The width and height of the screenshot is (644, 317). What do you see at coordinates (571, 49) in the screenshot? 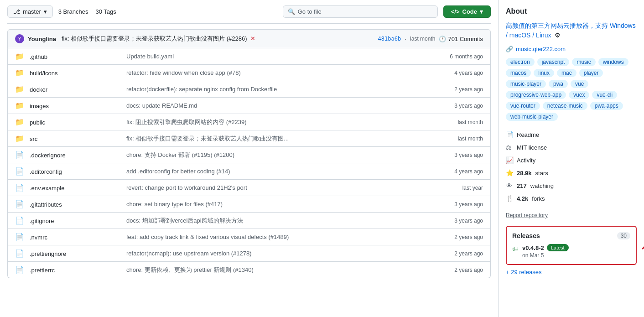
I see `website-link: 🔗 music.qier222.com` at bounding box center [571, 49].